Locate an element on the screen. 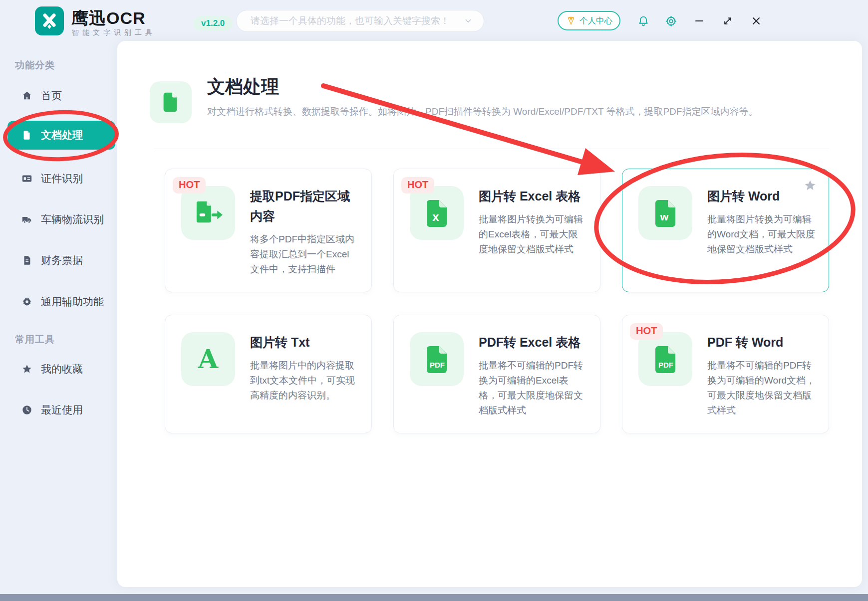  sidebar-item-label: 财务票据 is located at coordinates (62, 260).